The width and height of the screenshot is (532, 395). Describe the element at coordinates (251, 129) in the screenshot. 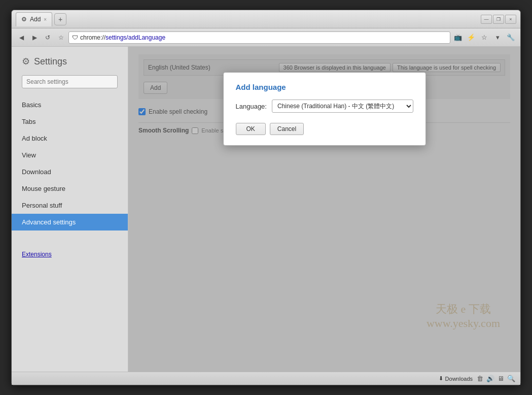

I see `ok-button: OK` at that location.